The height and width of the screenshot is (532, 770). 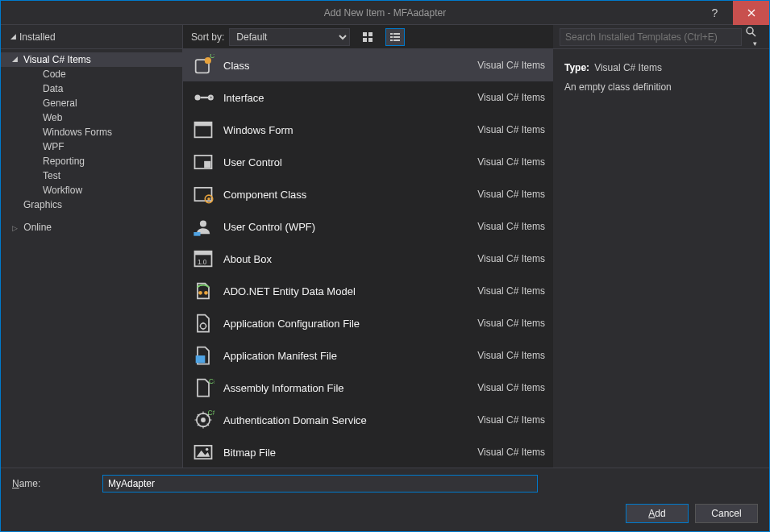 I want to click on usercontrol-icon, so click(x=203, y=162).